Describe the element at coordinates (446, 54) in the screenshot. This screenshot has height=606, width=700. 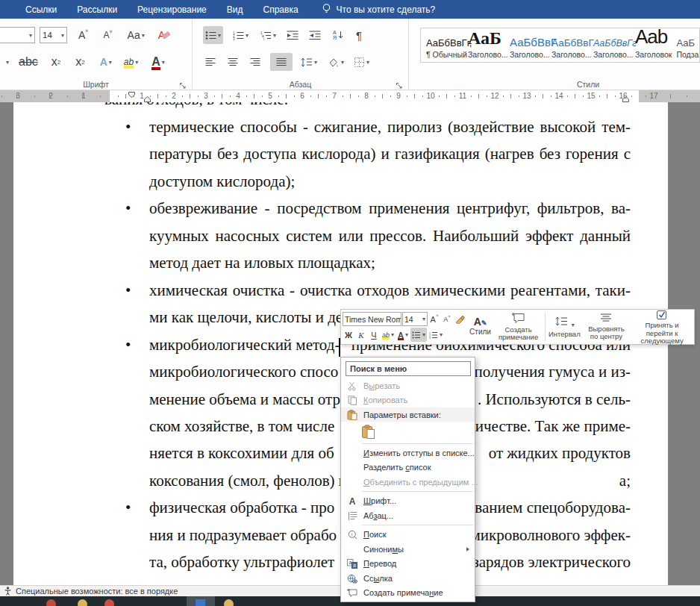
I see `style-name: ¶ Обычный` at that location.